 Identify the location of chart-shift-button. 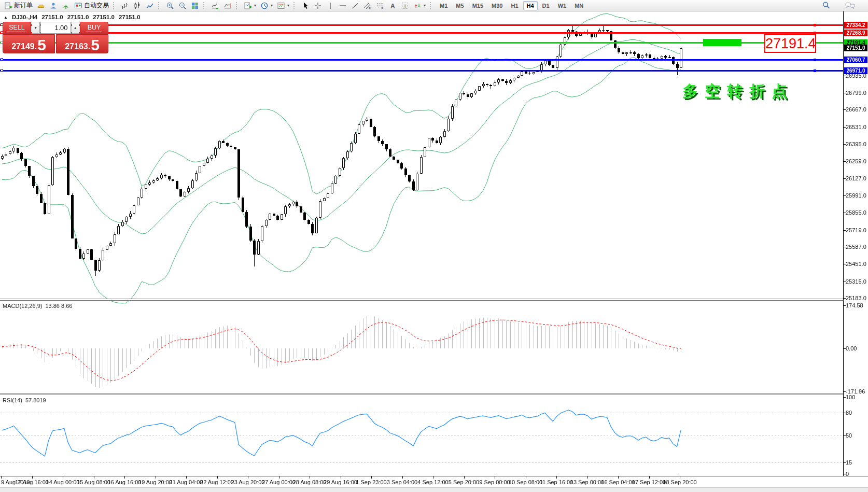
(228, 6).